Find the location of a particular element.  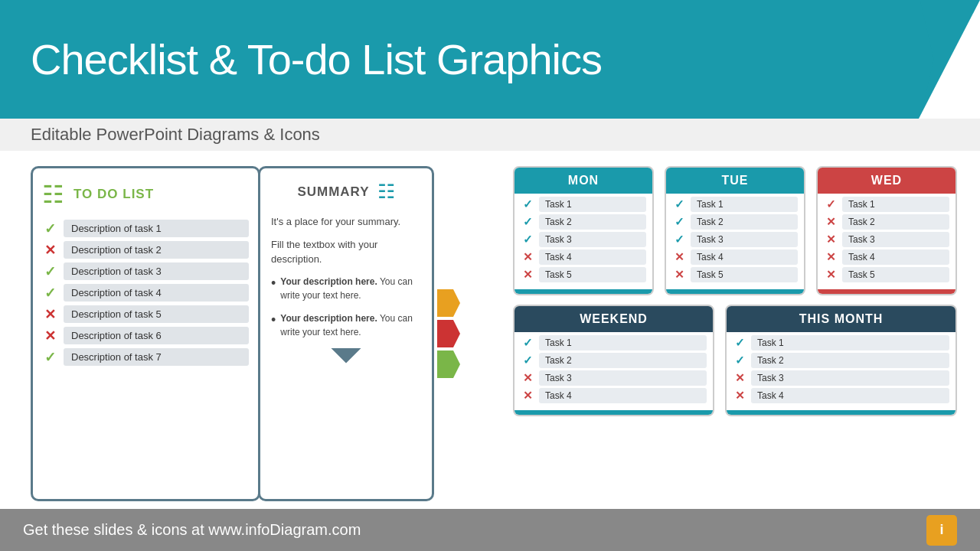

task-check-3: ✓ is located at coordinates (50, 272).